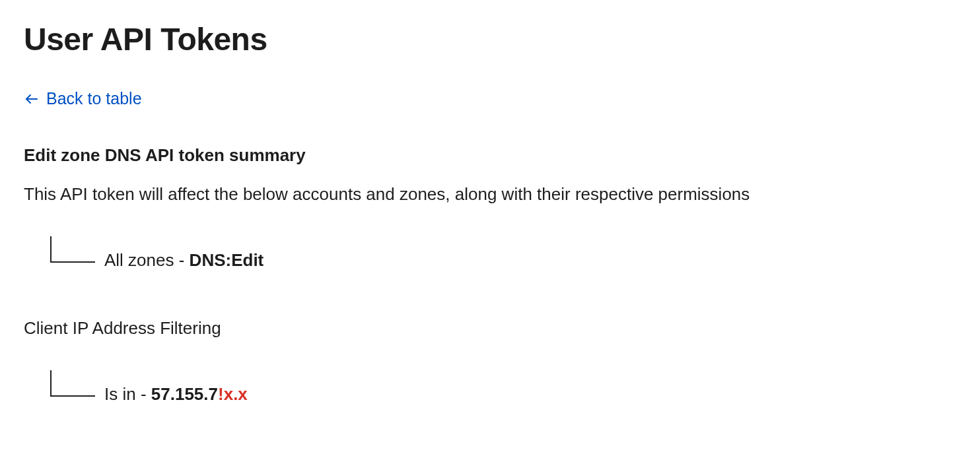  Describe the element at coordinates (139, 260) in the screenshot. I see `permission-scope: All zones` at that location.